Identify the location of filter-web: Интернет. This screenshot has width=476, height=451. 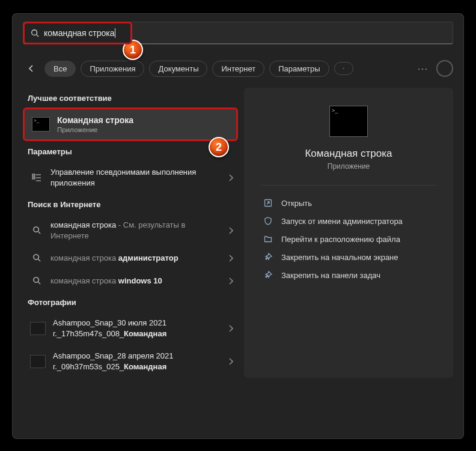
(238, 68).